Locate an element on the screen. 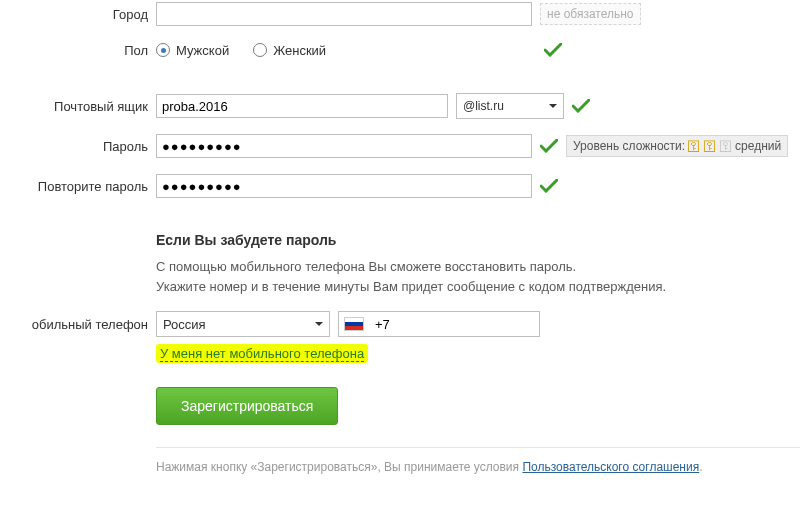 This screenshot has width=800, height=524. gender-female-radio: Женский is located at coordinates (290, 50).